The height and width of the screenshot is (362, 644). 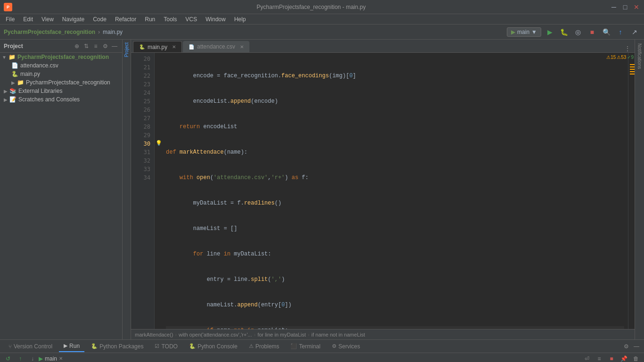 I want to click on bc-part-4: if name not in nameList, so click(x=339, y=335).